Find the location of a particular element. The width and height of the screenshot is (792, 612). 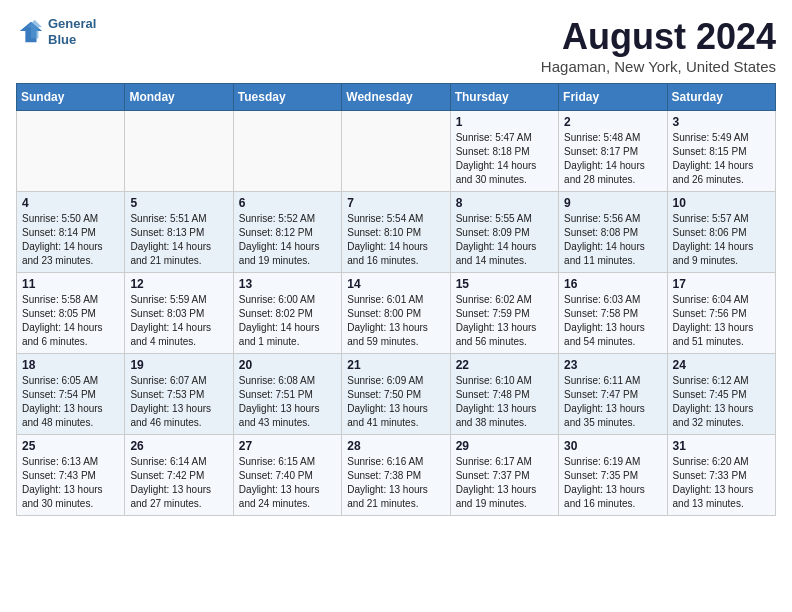

day-content: Sunrise: 6:20 AM Sunset: 7:33 PM Dayligh… is located at coordinates (722, 483).